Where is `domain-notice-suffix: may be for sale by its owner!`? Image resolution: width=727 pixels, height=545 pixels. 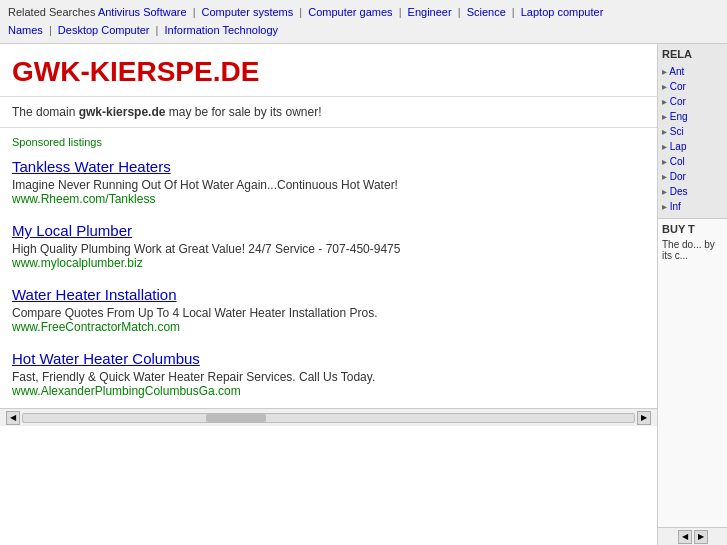 domain-notice-suffix: may be for sale by its owner! is located at coordinates (243, 112).